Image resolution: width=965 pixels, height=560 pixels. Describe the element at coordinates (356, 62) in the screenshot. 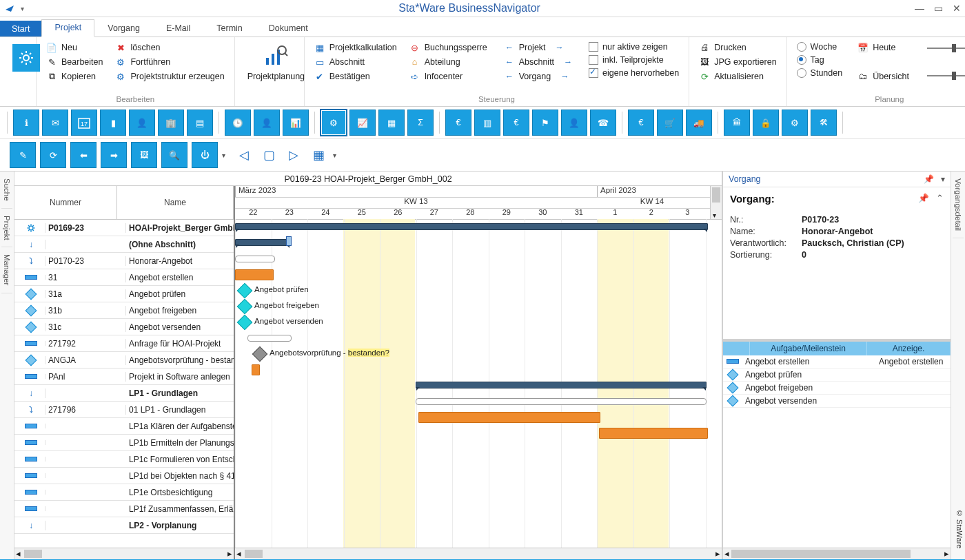

I see `rb-abschnitt: ▭Abschnitt` at that location.